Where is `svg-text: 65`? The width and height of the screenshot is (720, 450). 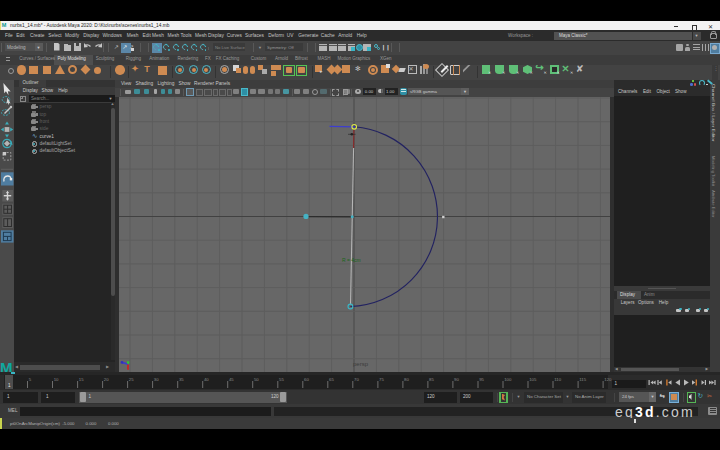
svg-text: 65 is located at coordinates (332, 380).